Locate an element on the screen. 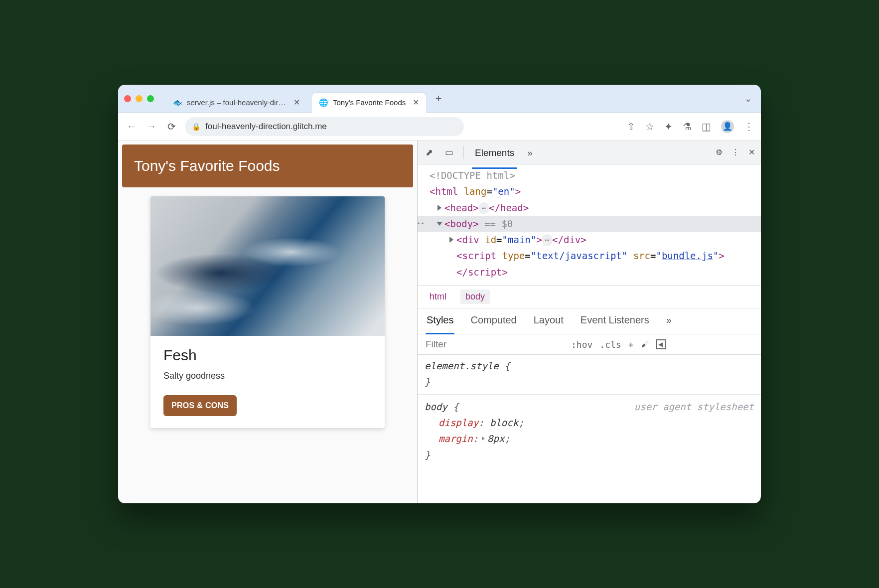 This screenshot has height=588, width=879. sidepanel-icon: ◫ is located at coordinates (707, 127).